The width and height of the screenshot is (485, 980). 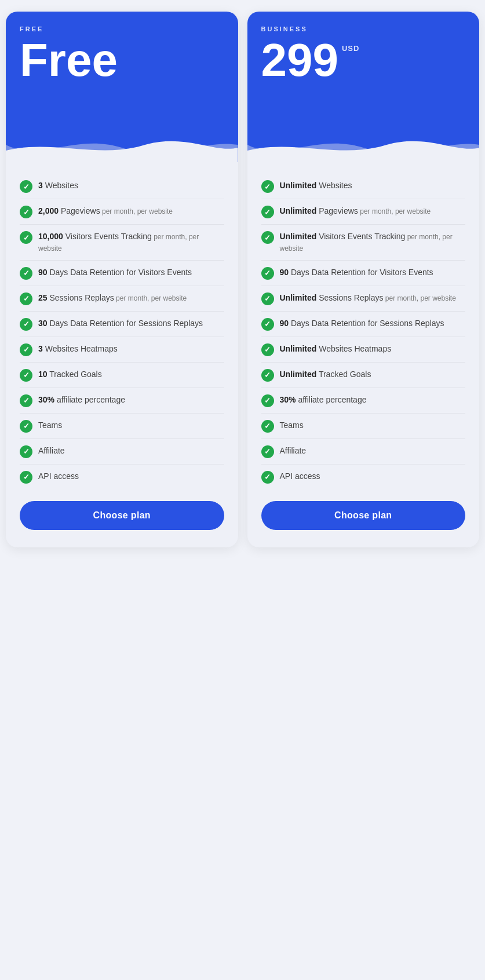 What do you see at coordinates (364, 212) in the screenshot?
I see `list-item: Unlimited Pageviews per month, per websi…` at bounding box center [364, 212].